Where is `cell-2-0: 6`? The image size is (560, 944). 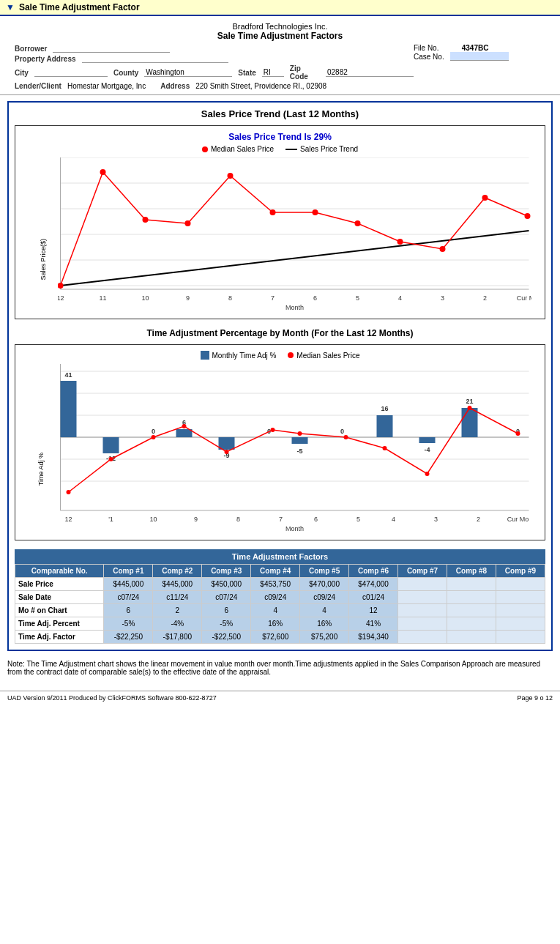 cell-2-0: 6 is located at coordinates (129, 611).